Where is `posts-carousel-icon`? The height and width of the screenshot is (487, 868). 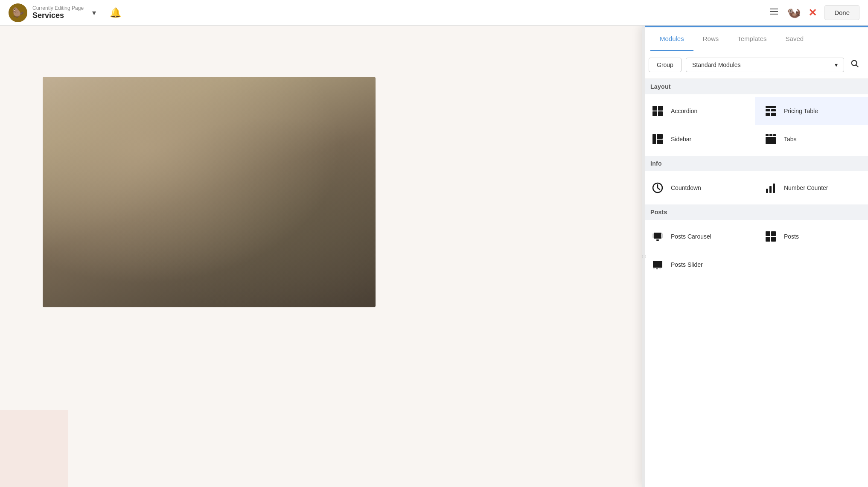
posts-carousel-icon is located at coordinates (658, 236).